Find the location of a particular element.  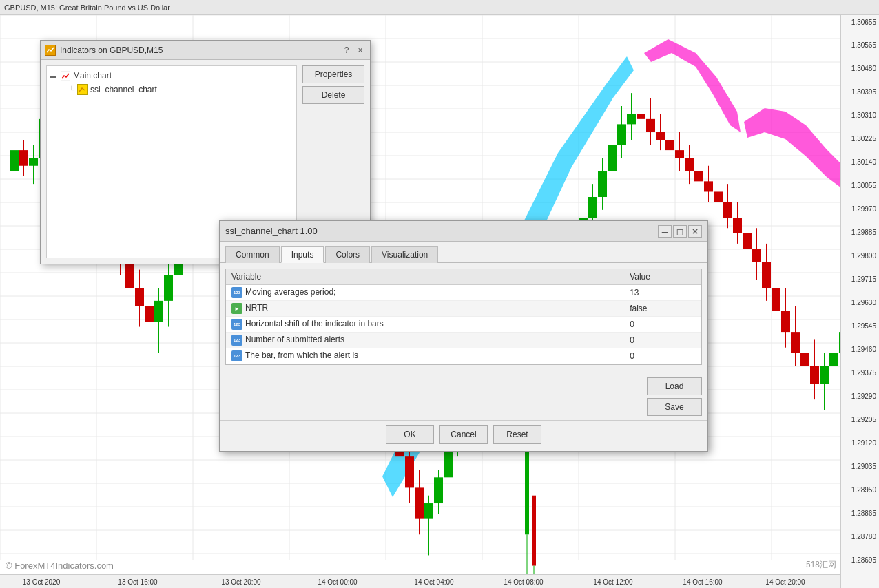

price-label-11: 1.29715 is located at coordinates (864, 280).